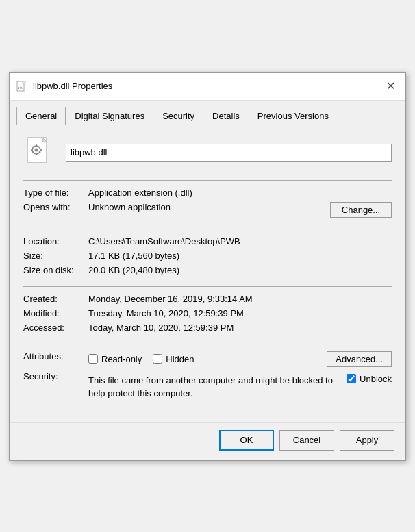 This screenshot has width=415, height=532. Describe the element at coordinates (369, 379) in the screenshot. I see `unblock-area: Unblock` at that location.